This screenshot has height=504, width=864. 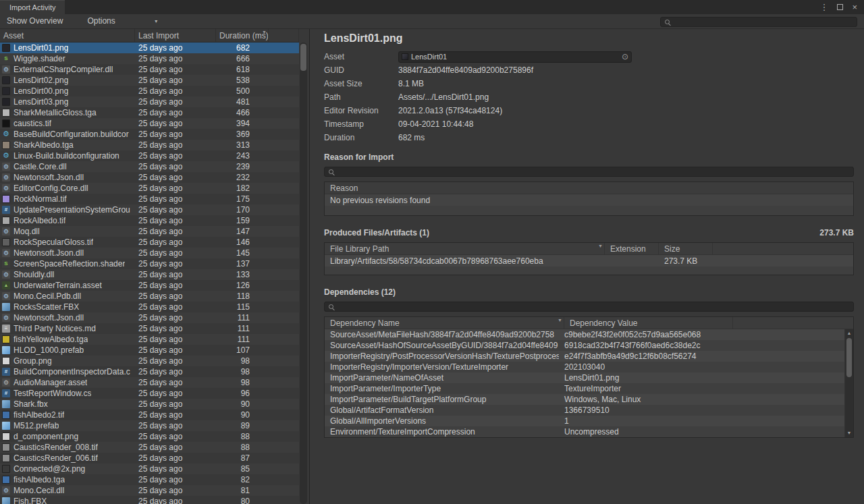 What do you see at coordinates (150, 242) in the screenshot?
I see `asset-row: RockSpecularGloss.tif25 days ago146` at bounding box center [150, 242].